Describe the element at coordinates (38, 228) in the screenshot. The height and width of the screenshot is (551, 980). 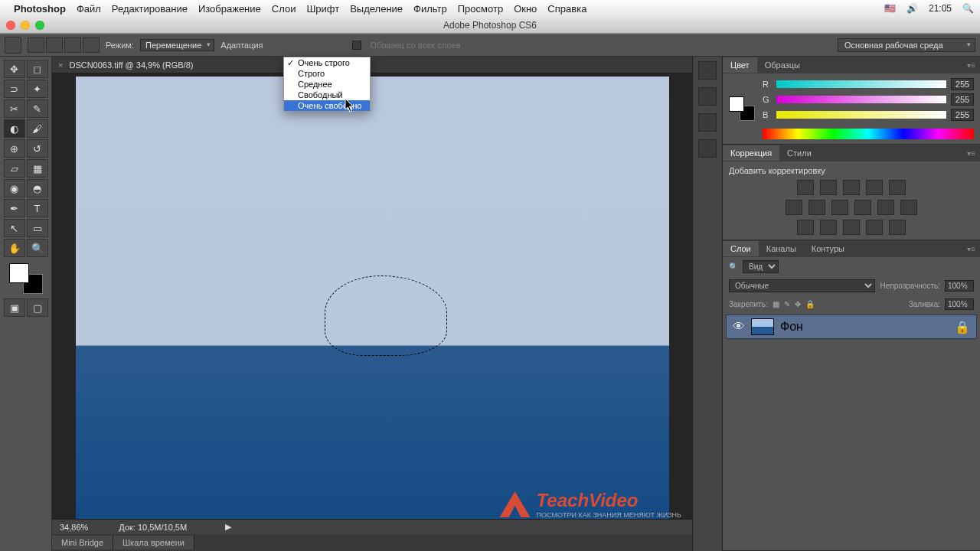
I see `shape-tool: ▭` at that location.